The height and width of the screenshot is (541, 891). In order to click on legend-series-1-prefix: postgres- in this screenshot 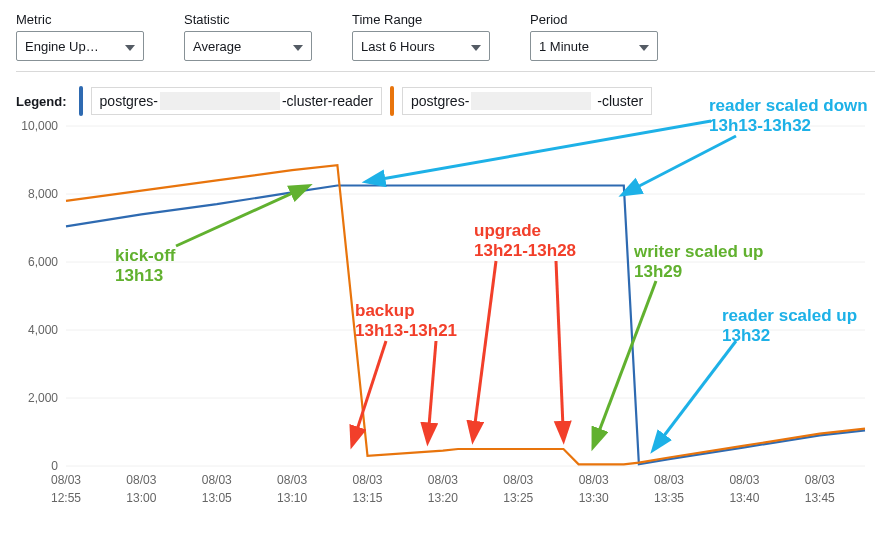, I will do `click(440, 101)`.